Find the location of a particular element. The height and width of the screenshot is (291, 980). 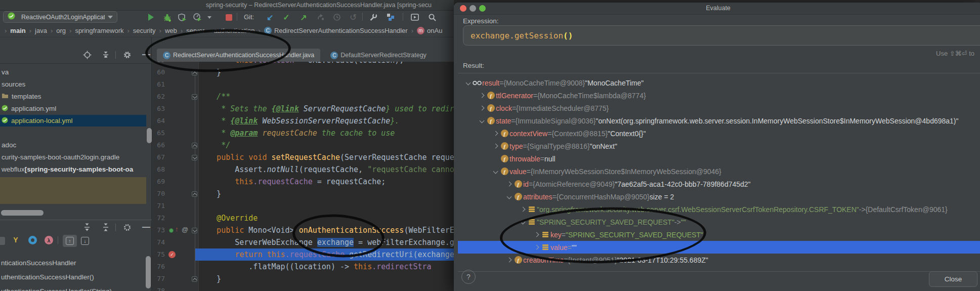

structure-item: nticationSuccessHandler is located at coordinates (38, 263).